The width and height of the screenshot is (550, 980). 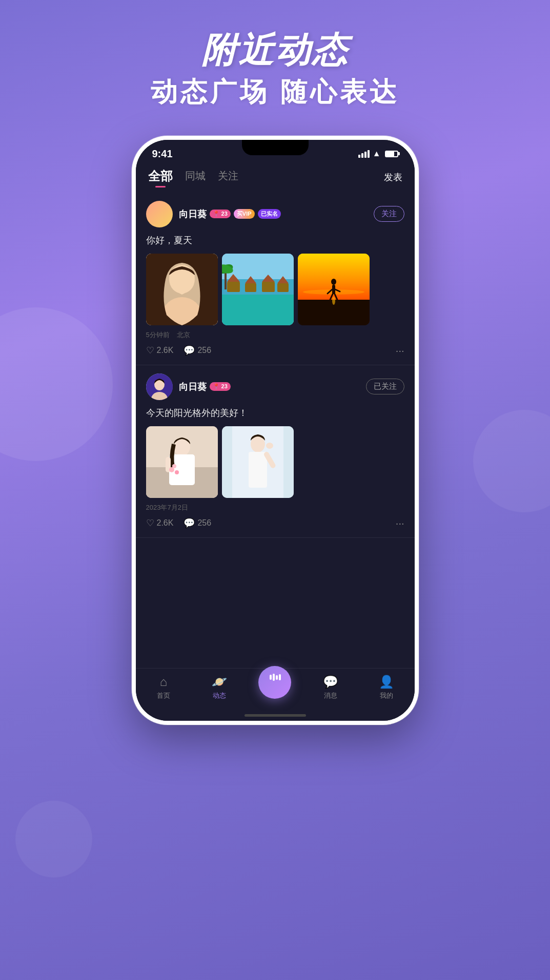 I want to click on heart-icon-2: ♡, so click(x=150, y=523).